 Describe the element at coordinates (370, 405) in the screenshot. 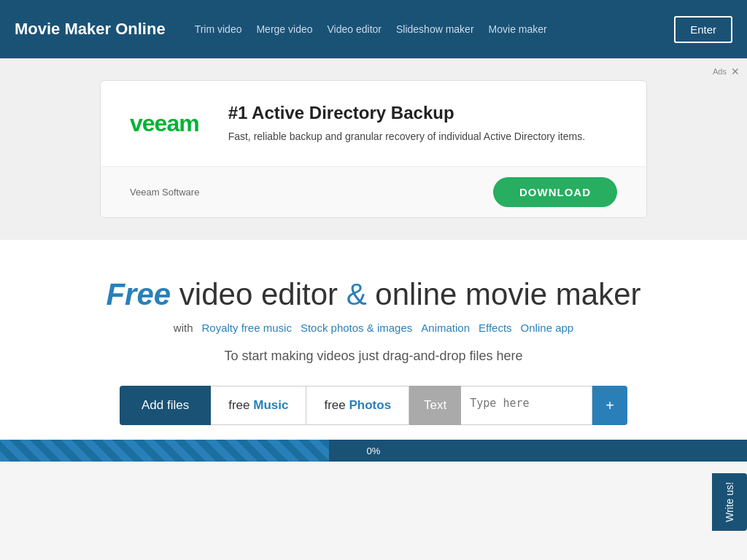

I see `free-photos-photos: Photos` at that location.